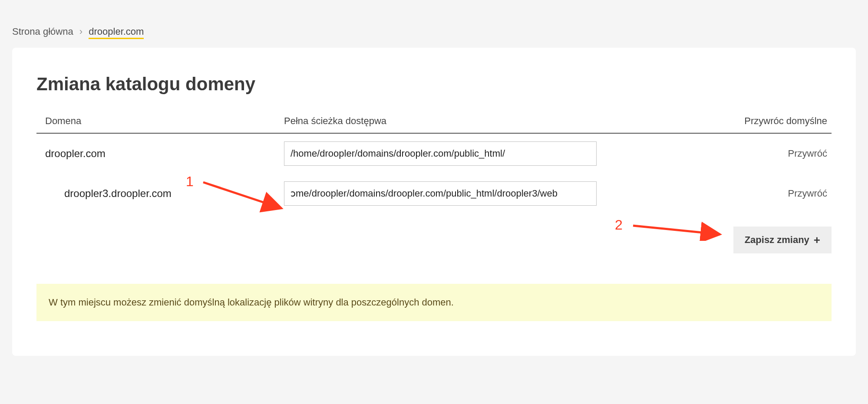  What do you see at coordinates (723, 121) in the screenshot?
I see `col-header-restore: Przywróc domyślne` at bounding box center [723, 121].